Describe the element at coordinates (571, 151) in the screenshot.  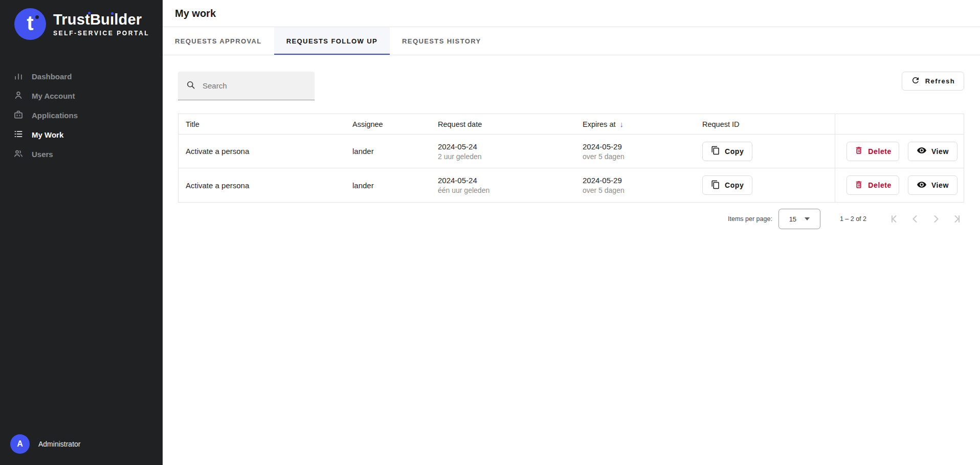
I see `table-row: Activate a persona lander 2024-05-24 2 u…` at that location.